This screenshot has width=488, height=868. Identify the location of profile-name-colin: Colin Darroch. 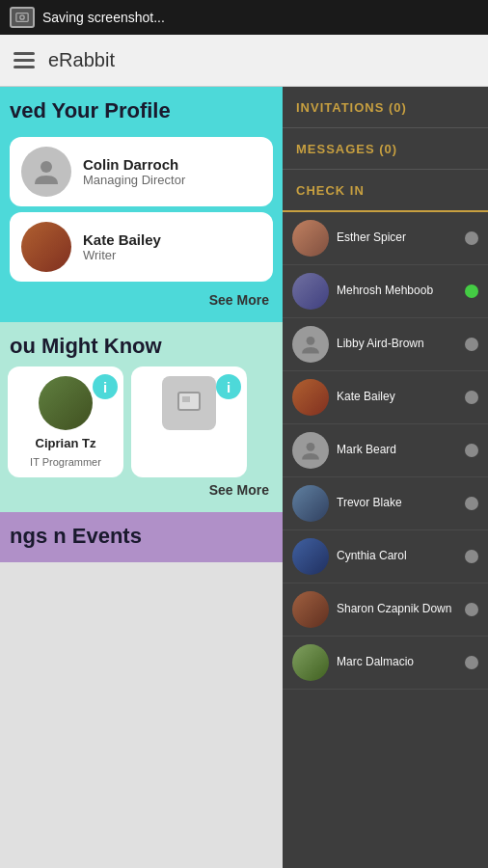
(134, 164).